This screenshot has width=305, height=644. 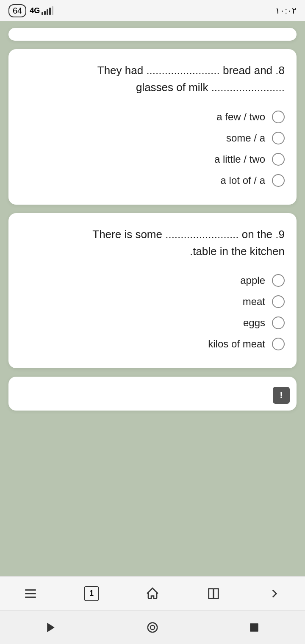 What do you see at coordinates (152, 302) in the screenshot?
I see `q9-option-2: meat` at bounding box center [152, 302].